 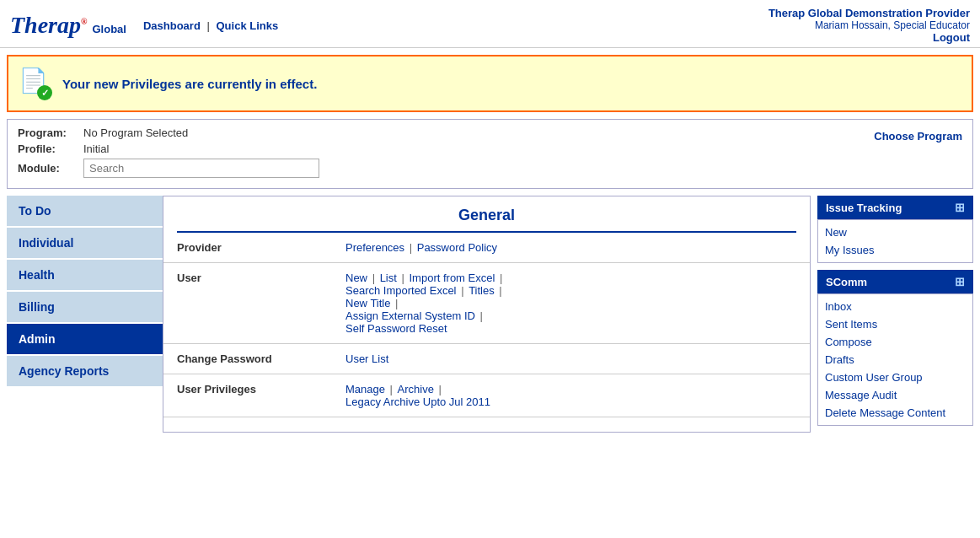 What do you see at coordinates (487, 359) in the screenshot?
I see `table-row: Change Password User List` at bounding box center [487, 359].